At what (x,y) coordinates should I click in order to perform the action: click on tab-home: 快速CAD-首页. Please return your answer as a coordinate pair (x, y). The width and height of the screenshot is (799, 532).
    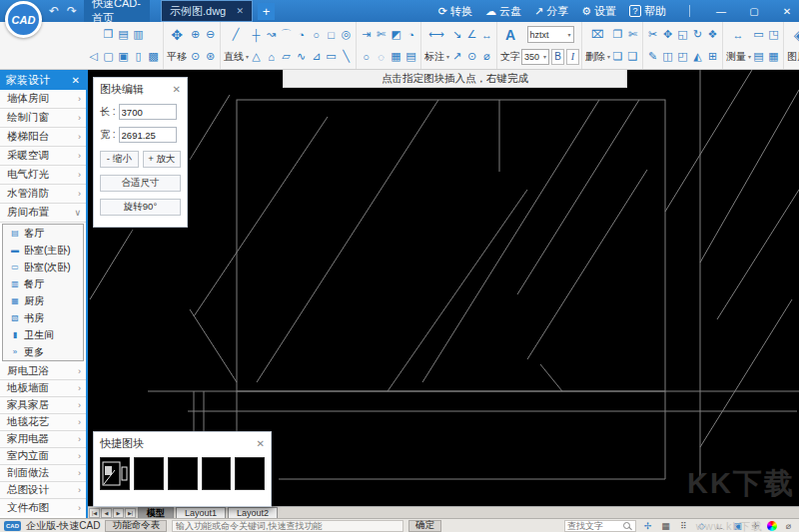
    Looking at the image, I should click on (117, 11).